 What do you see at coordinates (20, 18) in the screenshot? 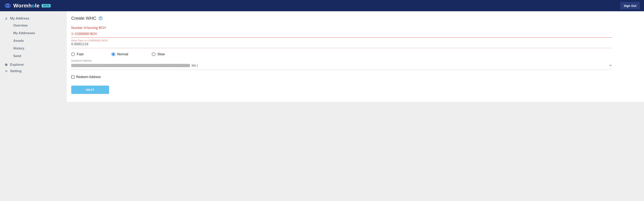
I see `sidebar-section-label: My Address` at bounding box center [20, 18].